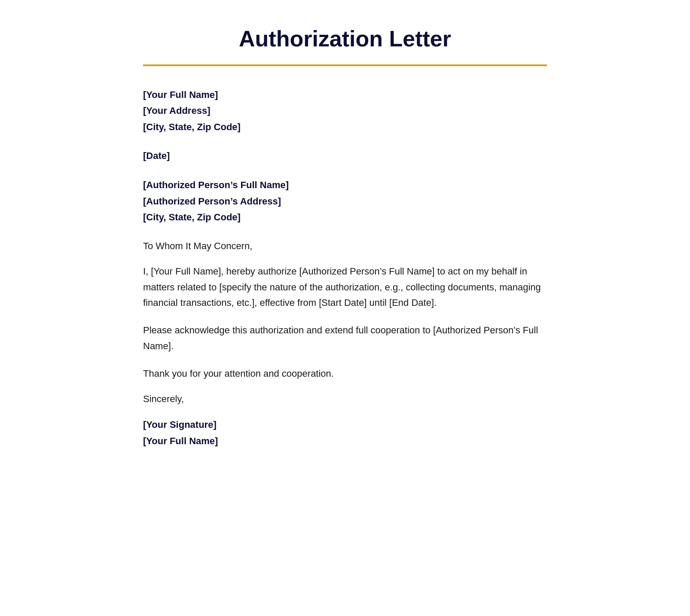 The height and width of the screenshot is (616, 690). What do you see at coordinates (345, 217) in the screenshot?
I see `recipient-city-state-zip: [City, State, Zip Code]` at bounding box center [345, 217].